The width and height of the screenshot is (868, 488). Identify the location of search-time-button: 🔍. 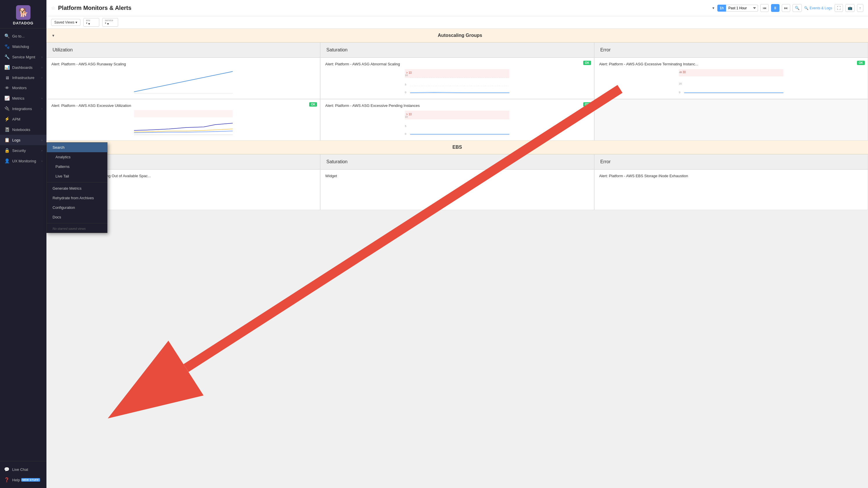
(797, 8).